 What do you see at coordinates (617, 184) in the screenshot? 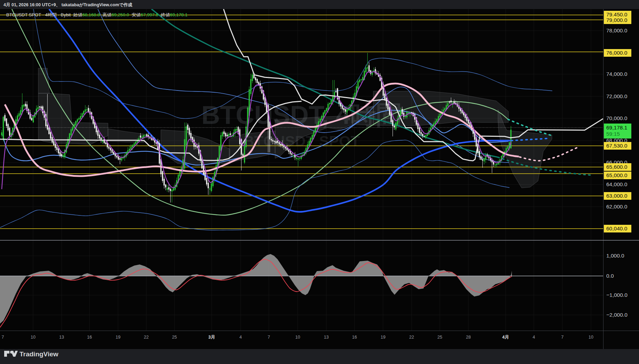
I see `svg-text: 64,000.0` at bounding box center [617, 184].